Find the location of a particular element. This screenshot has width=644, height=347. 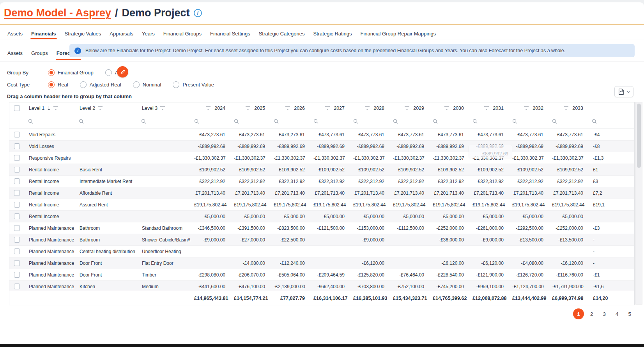

column-header-2030: 2030 is located at coordinates (449, 108).